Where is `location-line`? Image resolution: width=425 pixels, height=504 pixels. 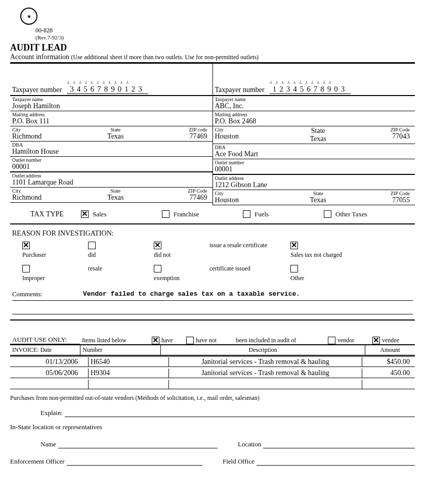
location-line is located at coordinates (339, 444).